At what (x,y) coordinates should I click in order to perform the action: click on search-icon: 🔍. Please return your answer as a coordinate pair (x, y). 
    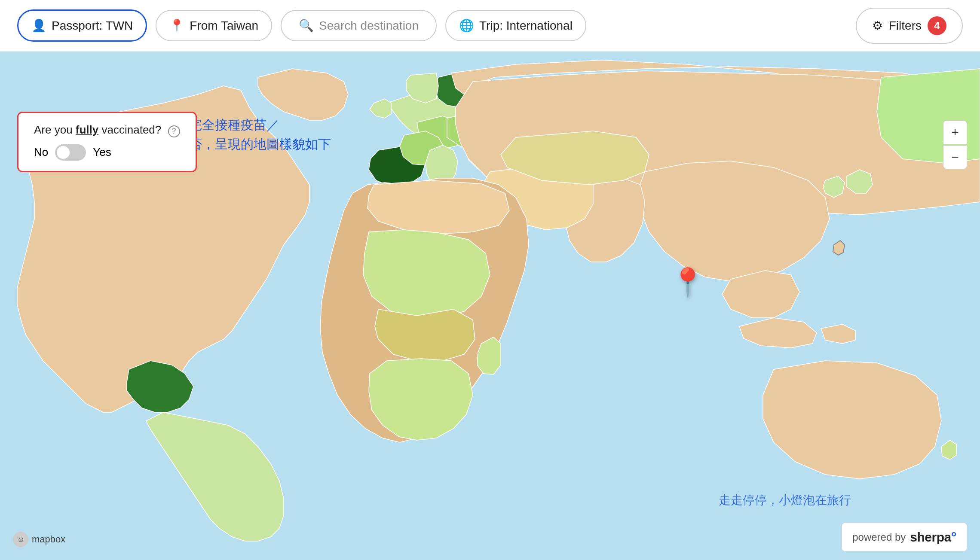
    Looking at the image, I should click on (306, 26).